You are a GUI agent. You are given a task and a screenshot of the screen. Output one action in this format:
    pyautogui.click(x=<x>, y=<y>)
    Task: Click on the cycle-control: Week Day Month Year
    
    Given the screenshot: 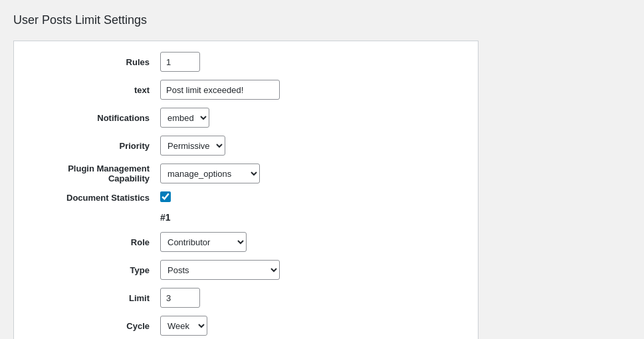 What is the action you would take?
    pyautogui.click(x=183, y=326)
    